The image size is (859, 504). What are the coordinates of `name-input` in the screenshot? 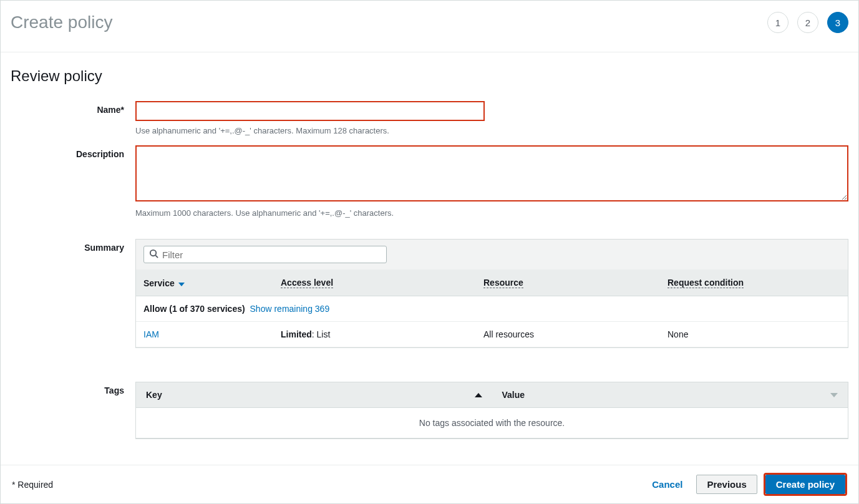 It's located at (310, 111).